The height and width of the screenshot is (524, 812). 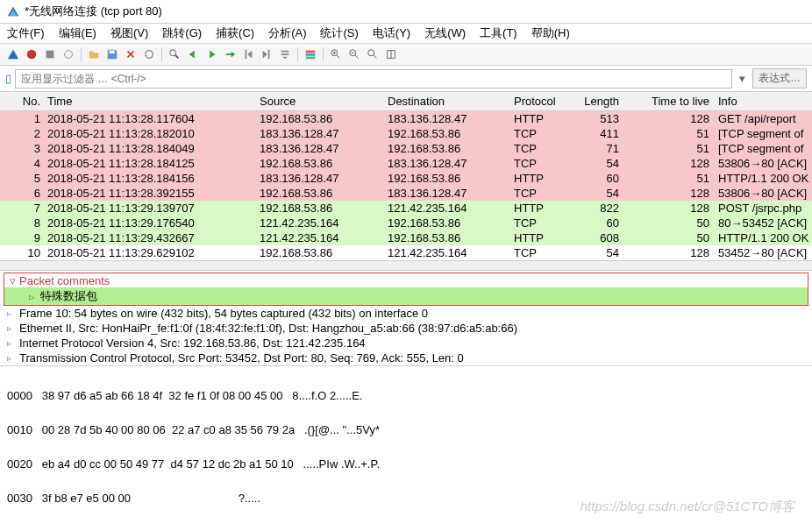 What do you see at coordinates (447, 209) in the screenshot?
I see `cell-destination: 121.42.235.164` at bounding box center [447, 209].